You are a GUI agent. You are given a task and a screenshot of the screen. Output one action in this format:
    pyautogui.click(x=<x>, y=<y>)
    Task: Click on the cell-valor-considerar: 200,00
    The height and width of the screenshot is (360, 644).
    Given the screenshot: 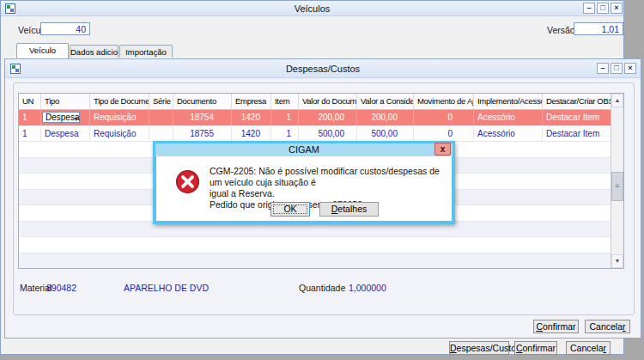 What is the action you would take?
    pyautogui.click(x=386, y=118)
    